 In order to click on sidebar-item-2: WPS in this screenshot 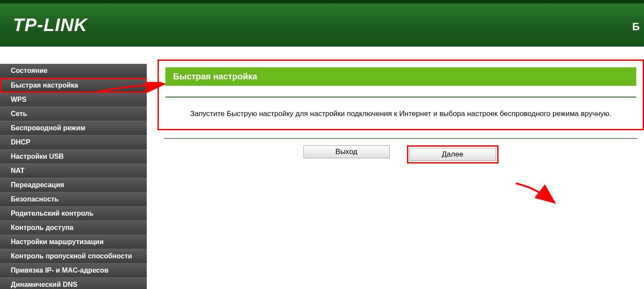, I will do `click(73, 100)`.